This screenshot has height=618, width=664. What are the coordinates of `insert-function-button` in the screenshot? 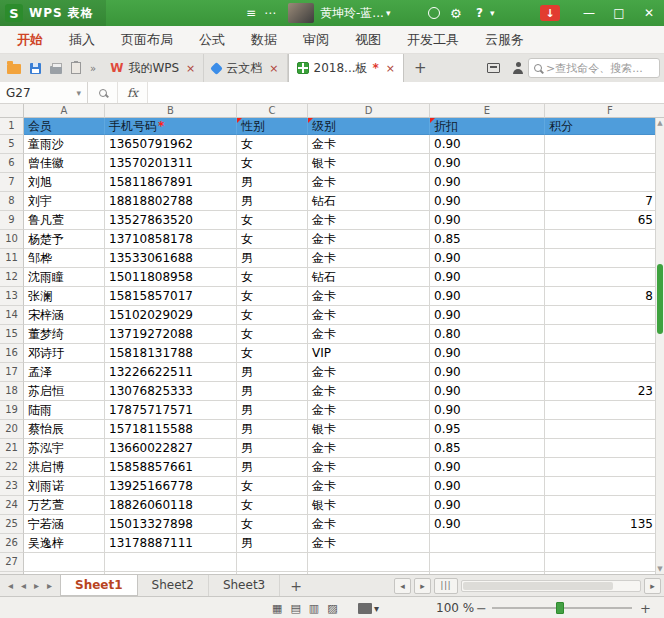 It's located at (103, 92).